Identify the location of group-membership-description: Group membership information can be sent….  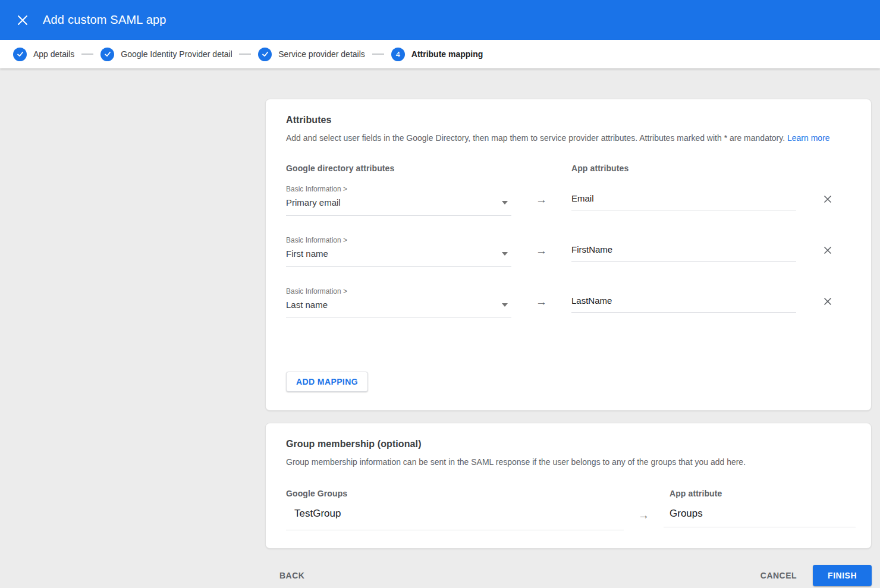
(568, 463).